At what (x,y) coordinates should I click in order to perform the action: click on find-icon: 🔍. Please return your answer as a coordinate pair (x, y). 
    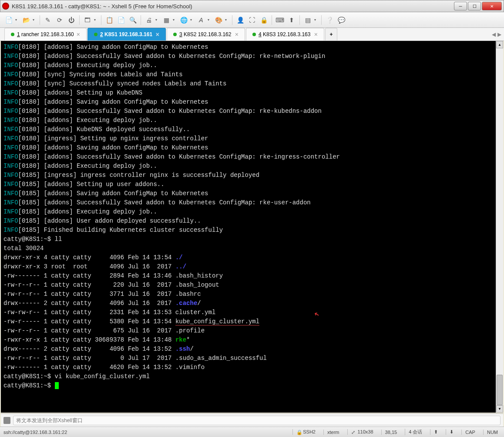
    Looking at the image, I should click on (133, 20).